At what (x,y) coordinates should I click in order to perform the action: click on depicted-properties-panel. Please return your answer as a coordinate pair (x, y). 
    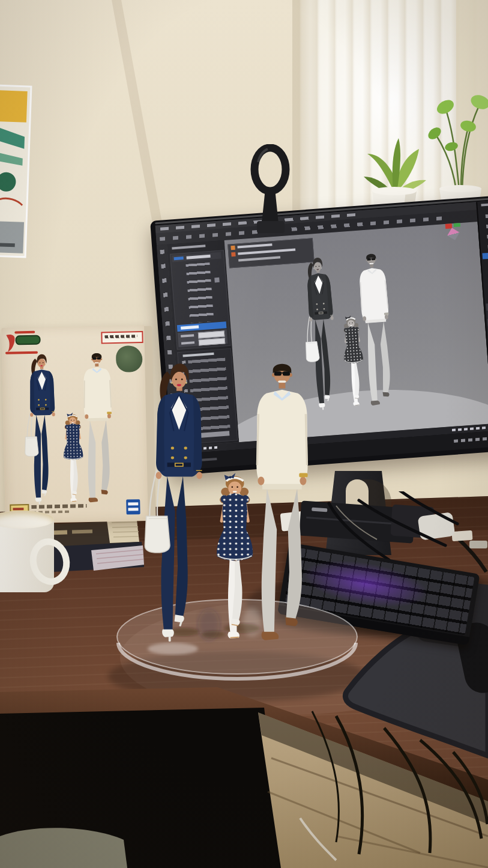
    Looking at the image, I should click on (200, 300).